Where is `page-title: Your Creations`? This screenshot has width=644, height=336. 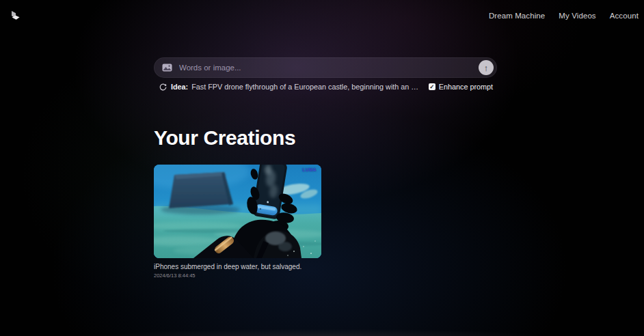
page-title: Your Creations is located at coordinates (238, 138).